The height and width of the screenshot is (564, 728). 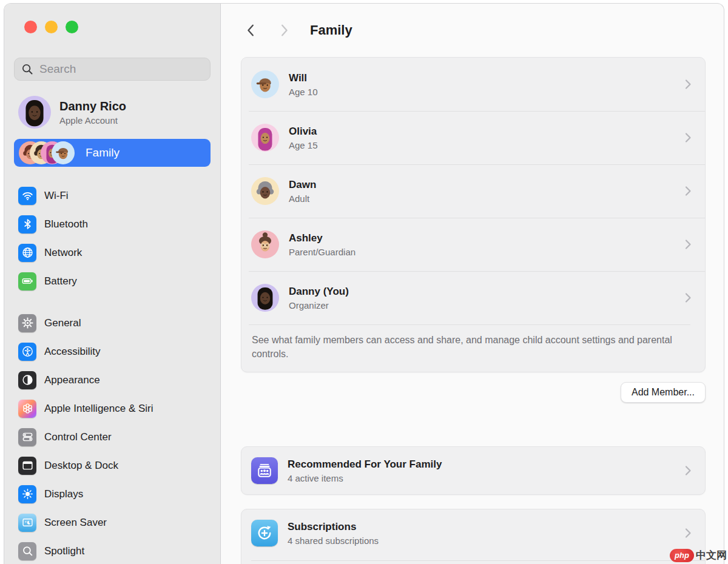 I want to click on member-name: Ashley, so click(x=322, y=238).